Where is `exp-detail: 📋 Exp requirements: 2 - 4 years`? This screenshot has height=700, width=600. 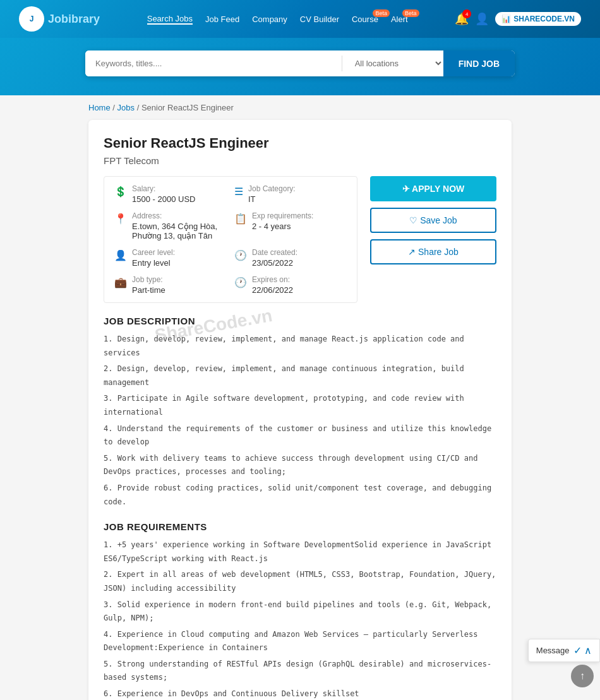 exp-detail: 📋 Exp requirements: 2 - 4 years is located at coordinates (291, 226).